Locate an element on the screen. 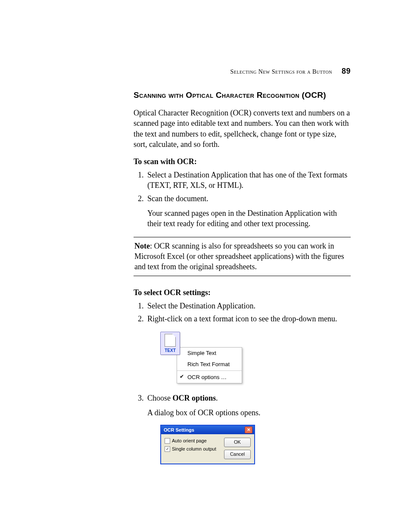  select-step-3-bold: OCR options is located at coordinates (195, 398).